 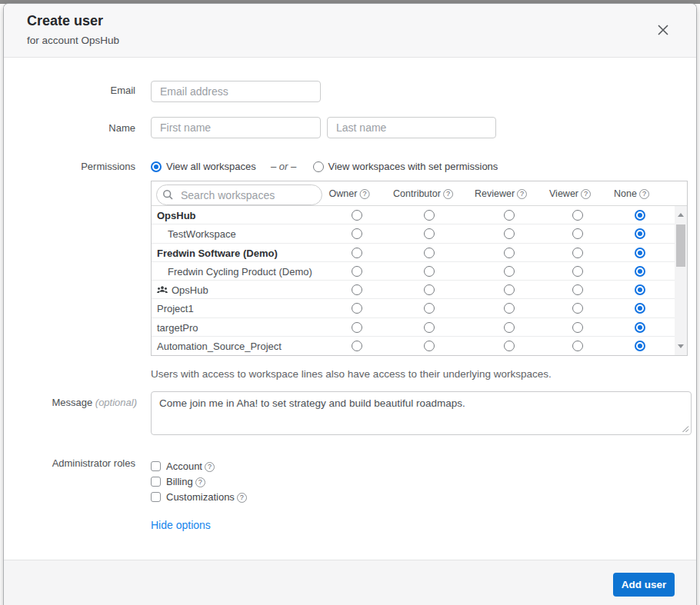 I want to click on name-label: Name, so click(x=69, y=128).